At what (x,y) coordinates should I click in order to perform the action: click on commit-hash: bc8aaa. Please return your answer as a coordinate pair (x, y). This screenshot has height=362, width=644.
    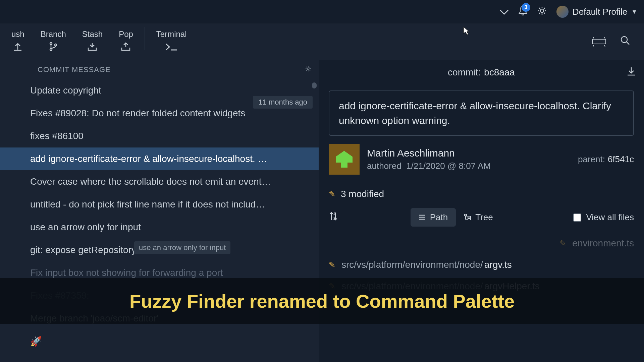
    Looking at the image, I should click on (499, 72).